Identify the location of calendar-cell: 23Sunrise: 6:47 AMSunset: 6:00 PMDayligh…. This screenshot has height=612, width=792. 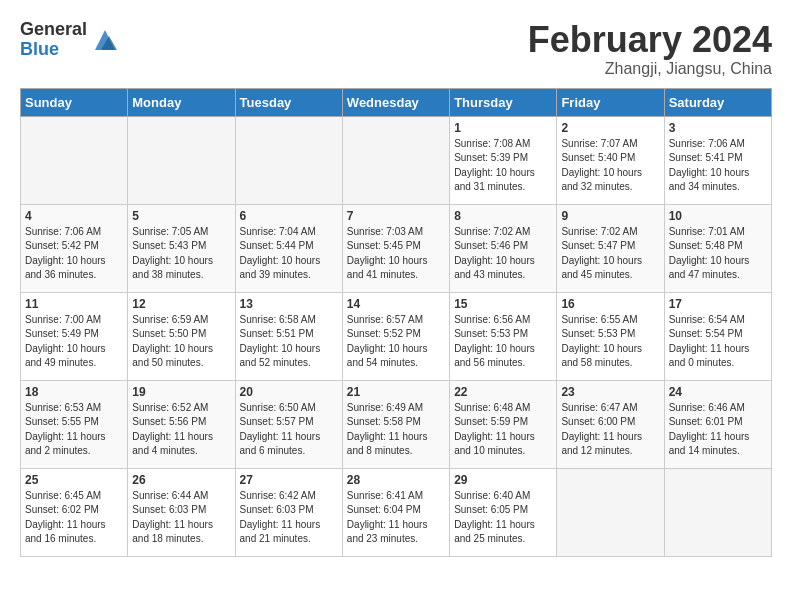
(610, 424).